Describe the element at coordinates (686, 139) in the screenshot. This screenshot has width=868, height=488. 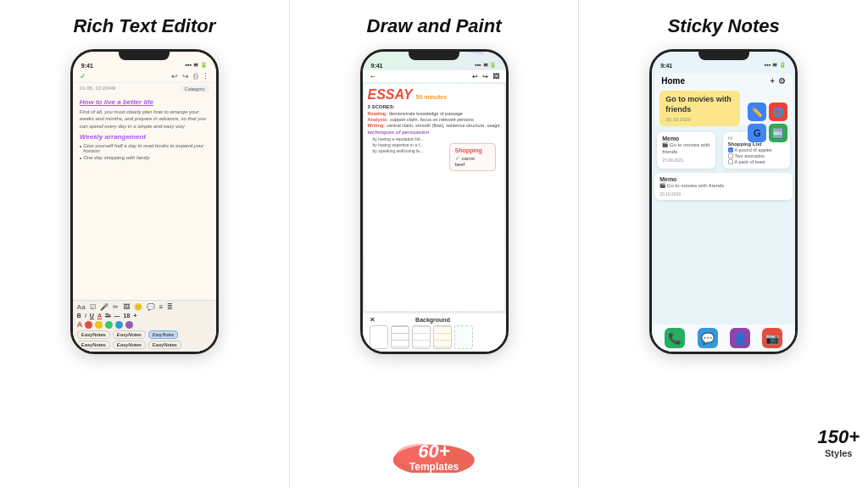
I see `memo1-title: Memo` at that location.